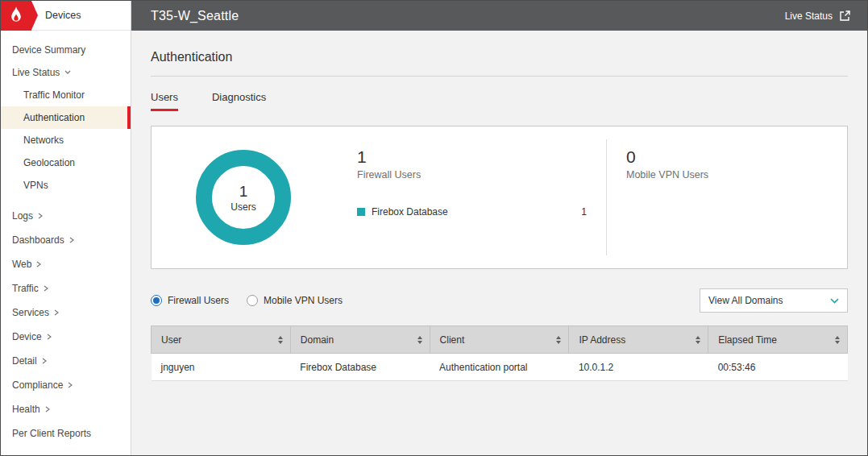 This screenshot has height=456, width=868. I want to click on view-all-domains-dropdown: View All Domains, so click(774, 301).